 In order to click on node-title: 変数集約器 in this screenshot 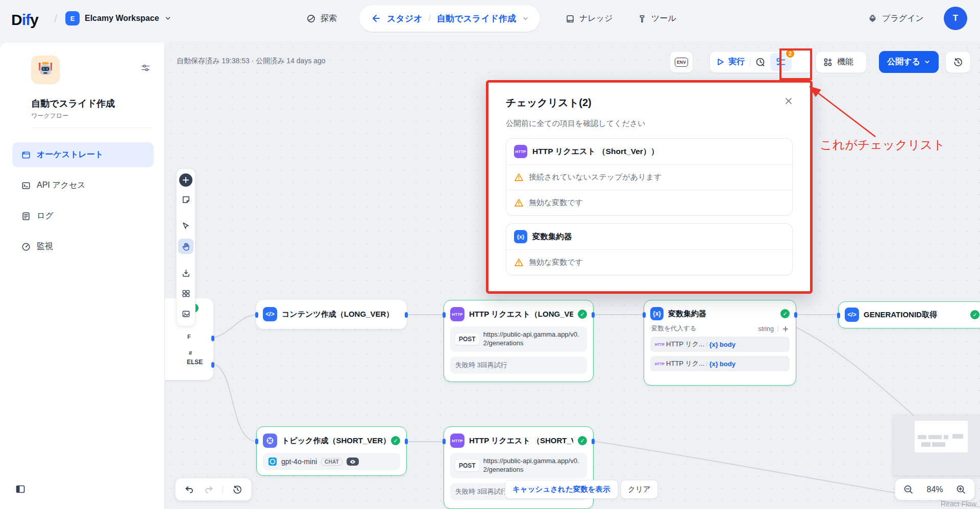, I will do `click(722, 314)`.